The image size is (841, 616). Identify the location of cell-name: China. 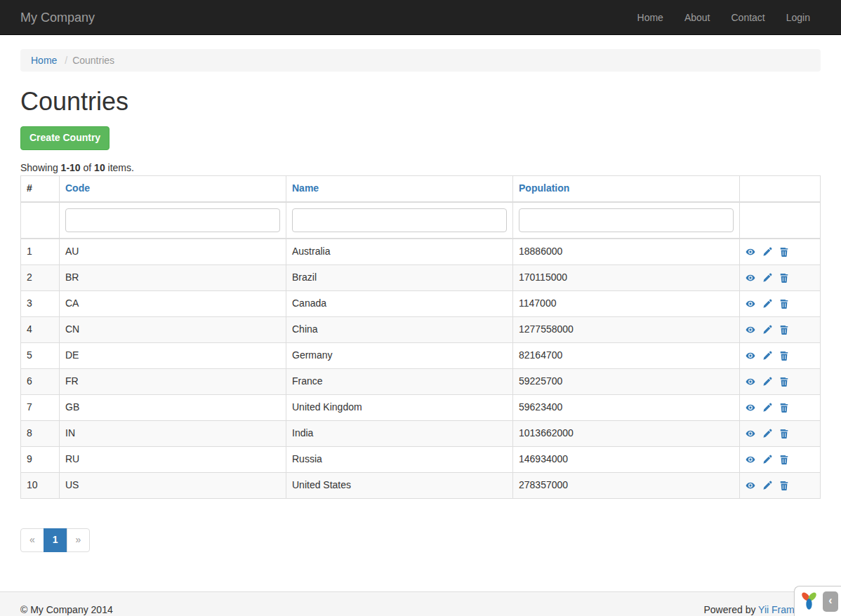
(400, 330).